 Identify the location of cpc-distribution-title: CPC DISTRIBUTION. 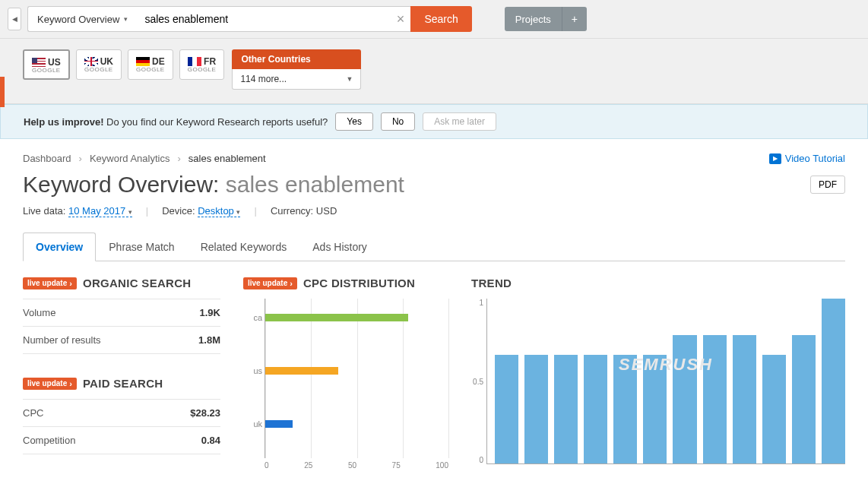
(359, 283).